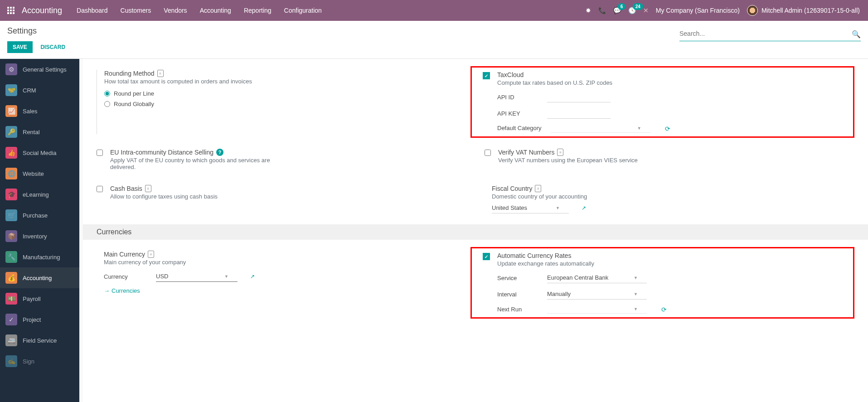  Describe the element at coordinates (434, 10) in the screenshot. I see `top-navbar: Accounting Dashboard Customers Vendors A…` at that location.